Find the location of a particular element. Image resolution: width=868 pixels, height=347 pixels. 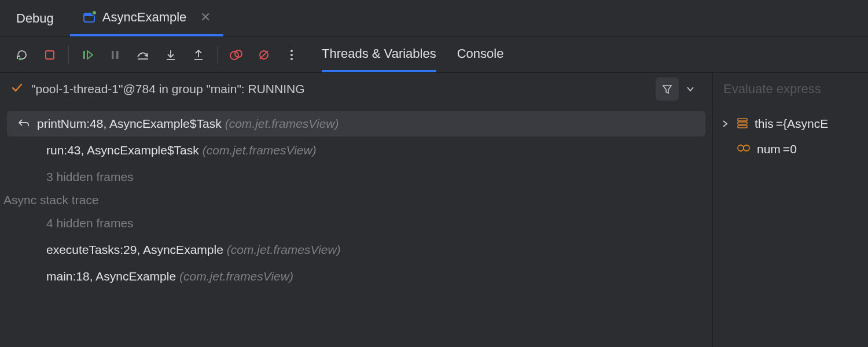

filter-button is located at coordinates (667, 89).